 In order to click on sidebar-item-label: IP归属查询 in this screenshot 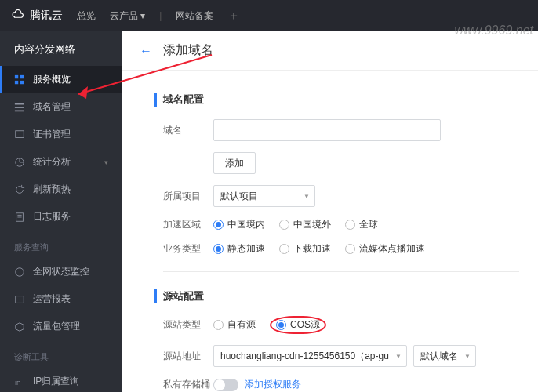, I will do `click(56, 381)`.